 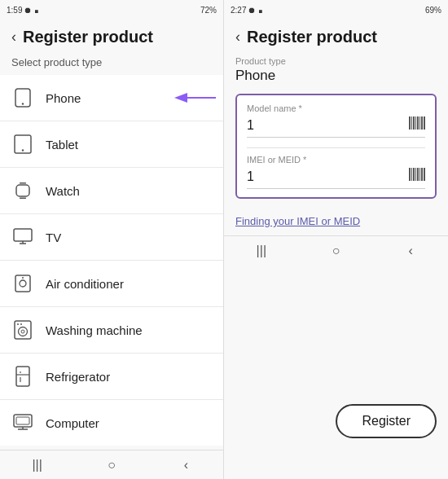 I want to click on left-nav-menu: |||, so click(x=37, y=465).